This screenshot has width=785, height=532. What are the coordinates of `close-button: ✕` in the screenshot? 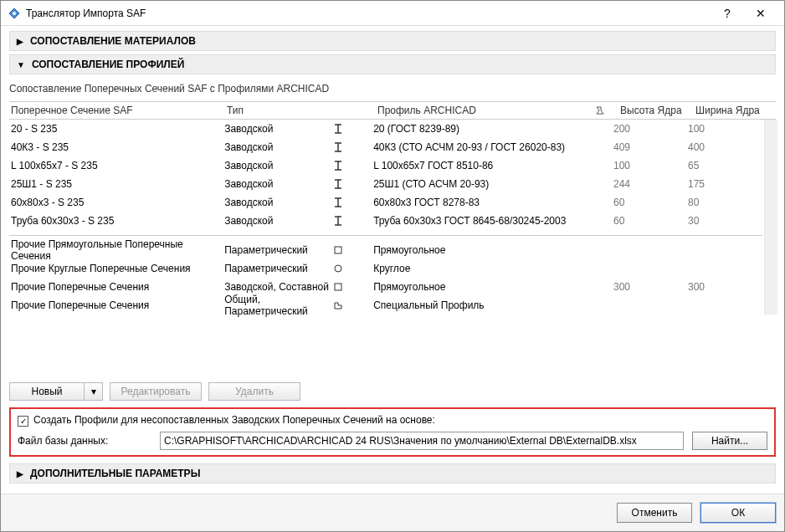 It's located at (761, 13).